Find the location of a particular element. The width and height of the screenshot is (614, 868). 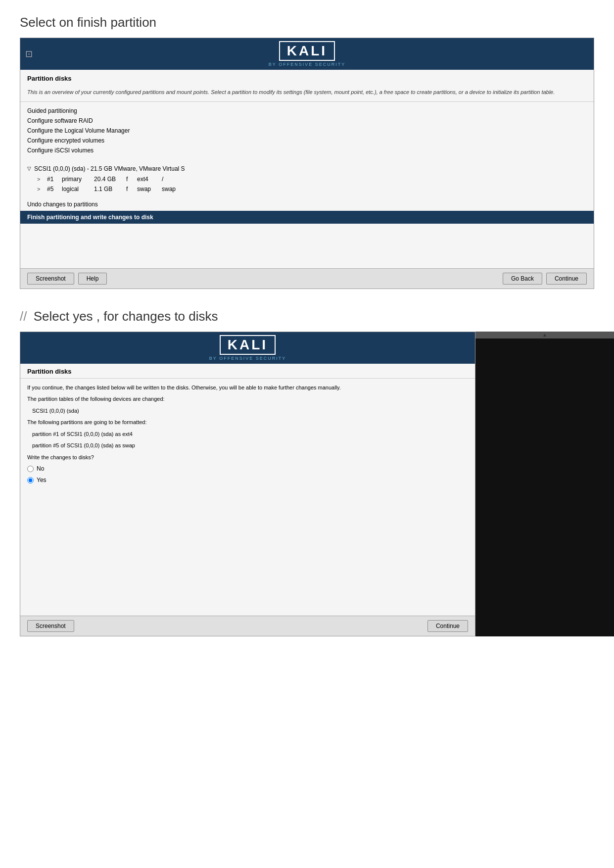

confirm-body: If you continue, the changes listed belo… is located at coordinates (247, 435).